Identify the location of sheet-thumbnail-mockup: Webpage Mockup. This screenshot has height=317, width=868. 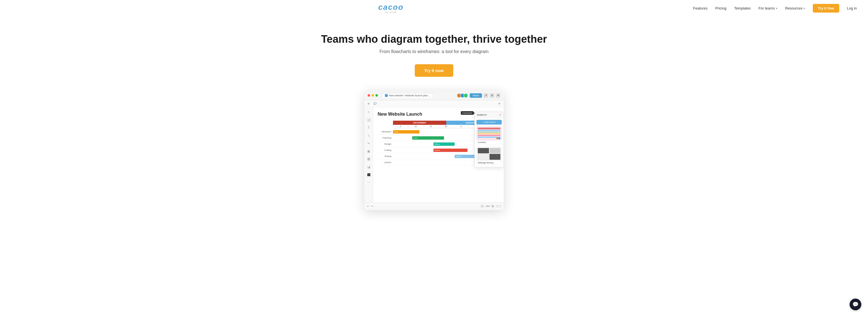
(489, 156).